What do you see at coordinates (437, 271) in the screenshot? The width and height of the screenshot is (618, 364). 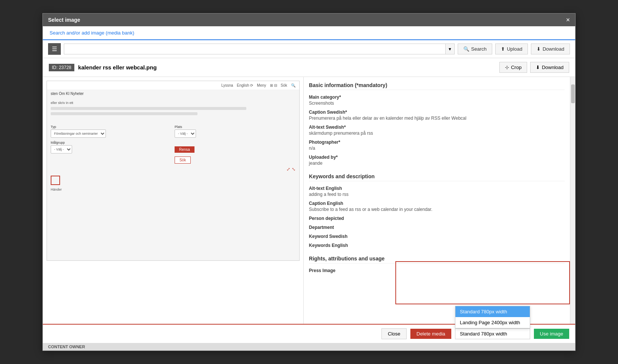 I see `label-press-image: Press Image` at bounding box center [437, 271].